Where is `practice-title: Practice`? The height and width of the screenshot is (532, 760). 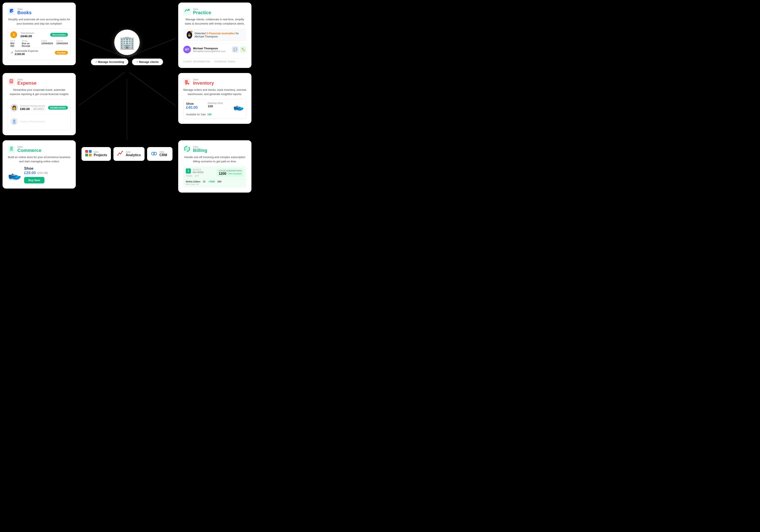 practice-title: Practice is located at coordinates (202, 13).